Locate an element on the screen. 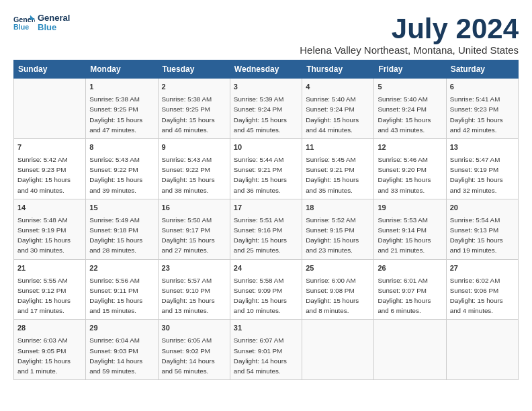 The image size is (532, 411). weekday-header-cell: Friday is located at coordinates (410, 70).